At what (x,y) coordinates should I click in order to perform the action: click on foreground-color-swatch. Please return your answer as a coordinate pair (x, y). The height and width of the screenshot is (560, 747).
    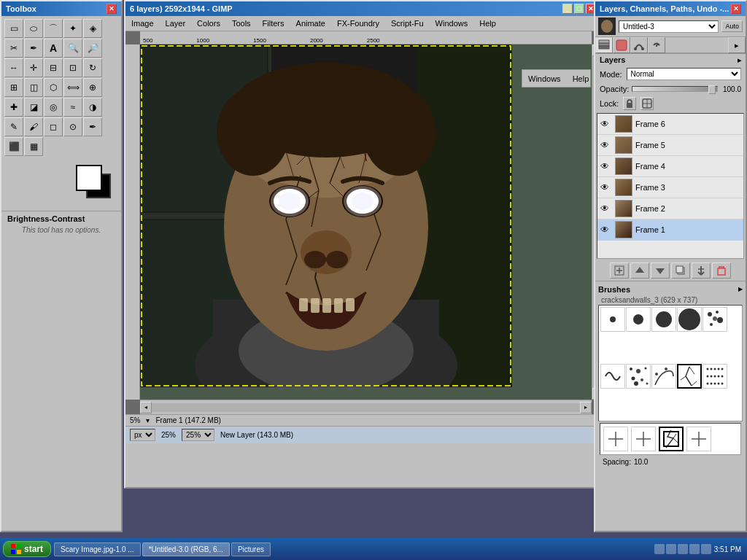
    Looking at the image, I should click on (89, 178).